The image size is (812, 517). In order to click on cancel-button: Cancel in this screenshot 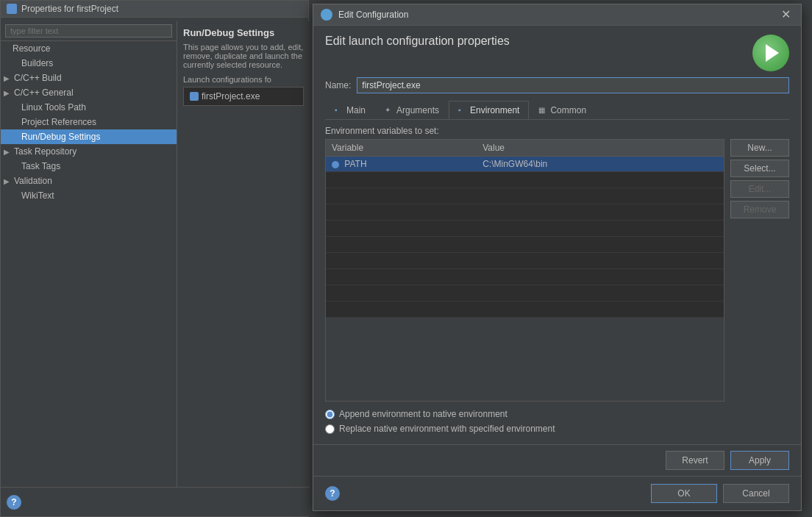, I will do `click(756, 493)`.